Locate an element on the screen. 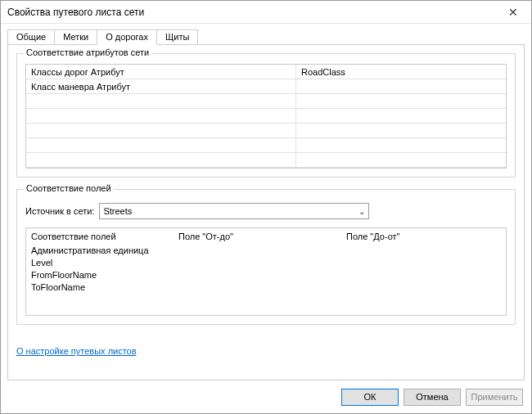 The width and height of the screenshot is (532, 414). apply-button: Применить is located at coordinates (494, 398).